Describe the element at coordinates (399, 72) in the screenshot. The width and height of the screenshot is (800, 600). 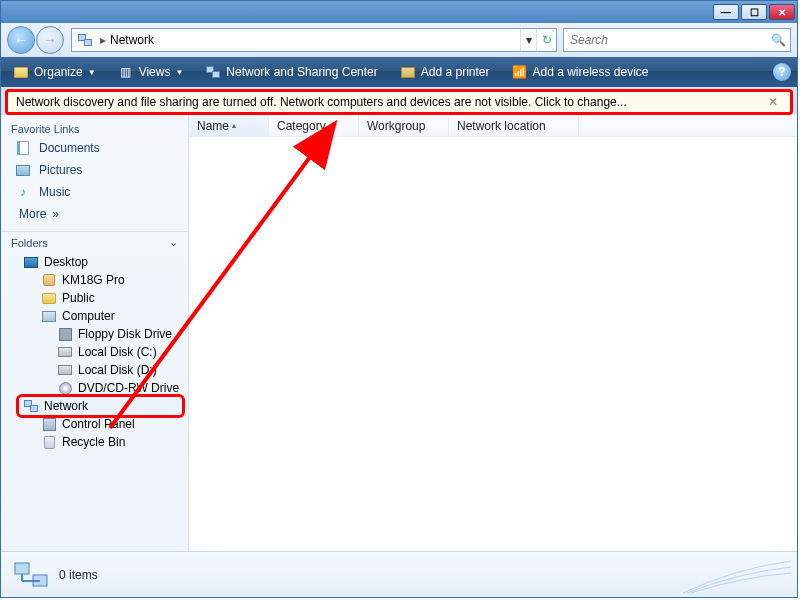
I see `command-bar: Organize ▼ ▥ Views ▼ Network and Sharing…` at that location.